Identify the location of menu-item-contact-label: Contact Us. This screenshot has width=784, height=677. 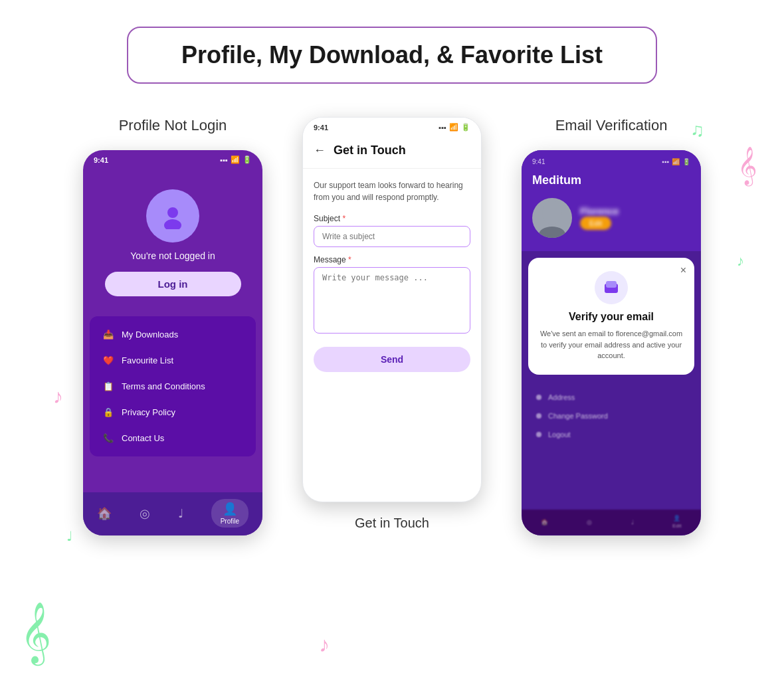
(143, 438).